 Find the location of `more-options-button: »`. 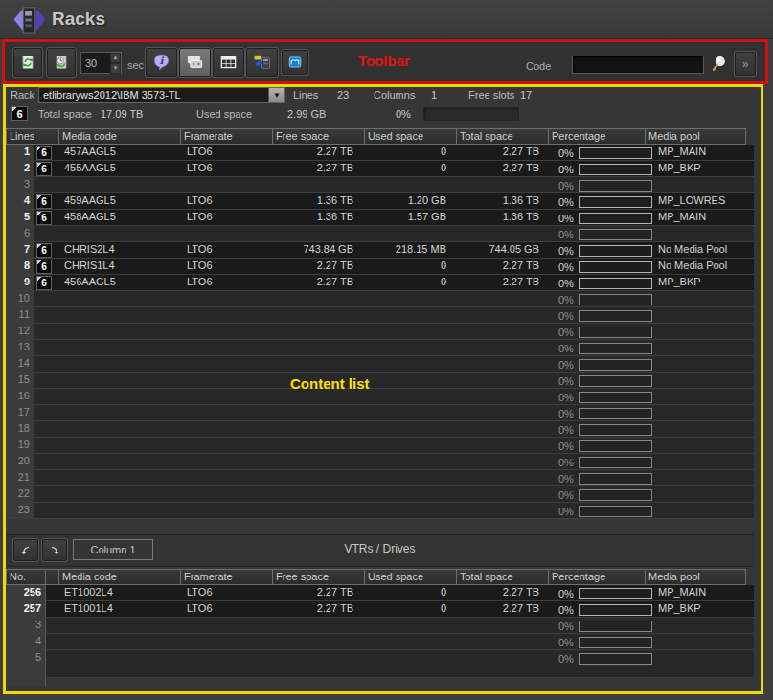

more-options-button: » is located at coordinates (745, 63).